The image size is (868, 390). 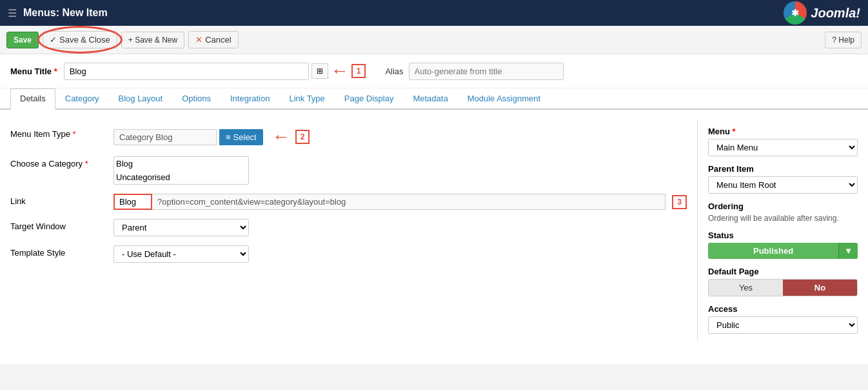 What do you see at coordinates (55, 71) in the screenshot?
I see `required-star: *` at bounding box center [55, 71].